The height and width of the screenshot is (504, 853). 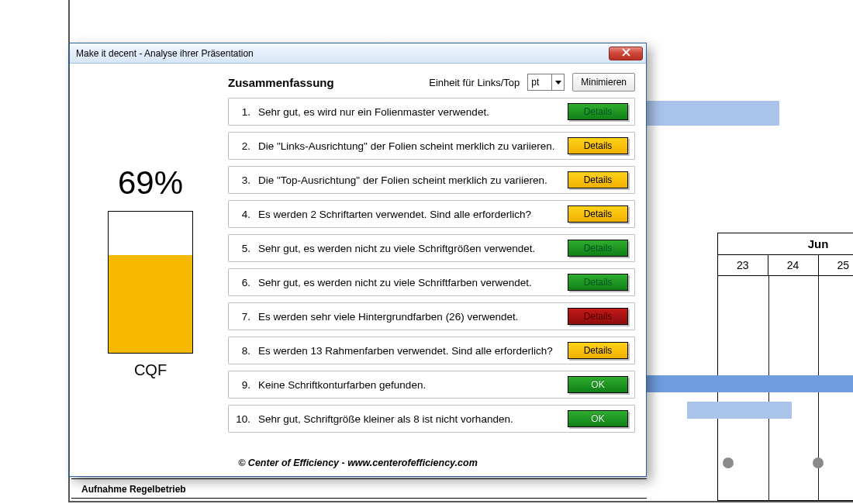 I want to click on finding-row: 8.Es werden 13 Rahmenfarben verwendet. S…, so click(x=431, y=350).